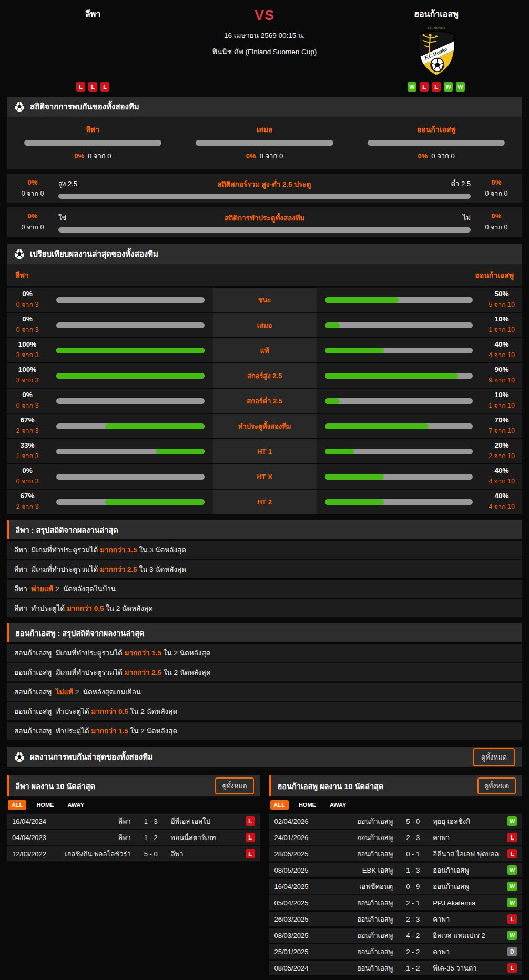 The image size is (529, 980). What do you see at coordinates (299, 870) in the screenshot?
I see `match-date: 08/05/2025` at bounding box center [299, 870].